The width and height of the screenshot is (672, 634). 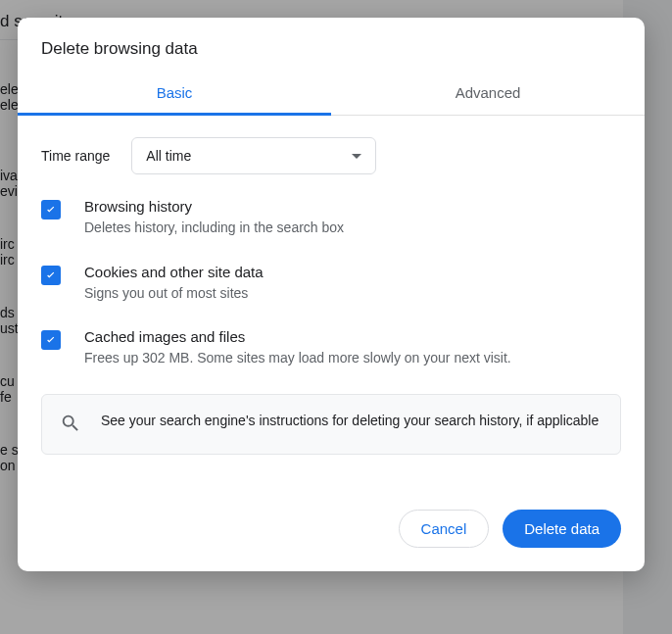 What do you see at coordinates (254, 156) in the screenshot?
I see `time-range-select: All time` at bounding box center [254, 156].